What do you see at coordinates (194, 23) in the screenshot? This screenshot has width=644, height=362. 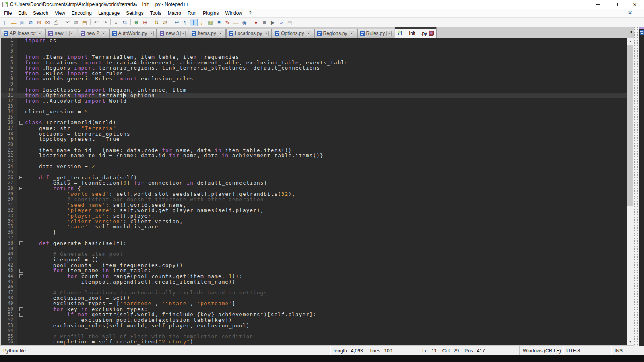 I see `indent-guide-button: ∥` at bounding box center [194, 23].